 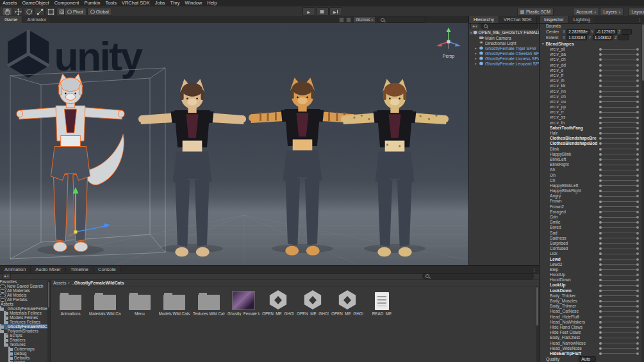 What do you see at coordinates (472, 33) in the screenshot?
I see `foldout-icon: ▾` at bounding box center [472, 33].